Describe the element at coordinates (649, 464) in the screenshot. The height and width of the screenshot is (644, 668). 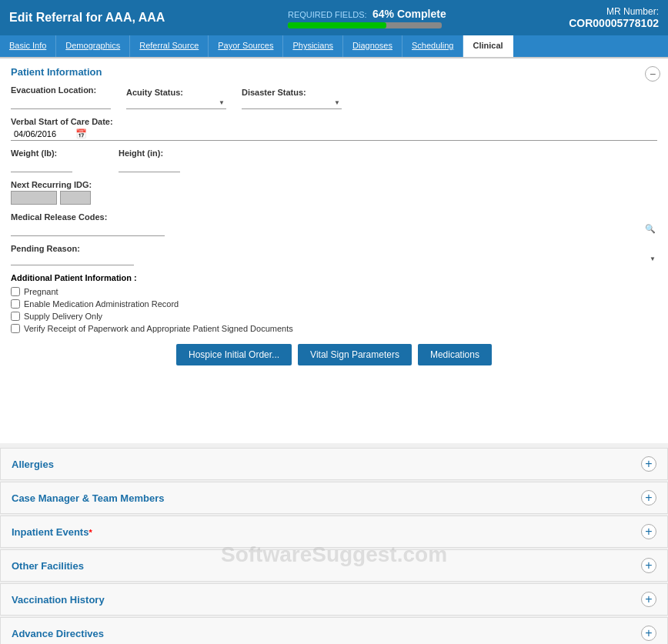
I see `accordion-allergies-expand-icon: +` at that location.